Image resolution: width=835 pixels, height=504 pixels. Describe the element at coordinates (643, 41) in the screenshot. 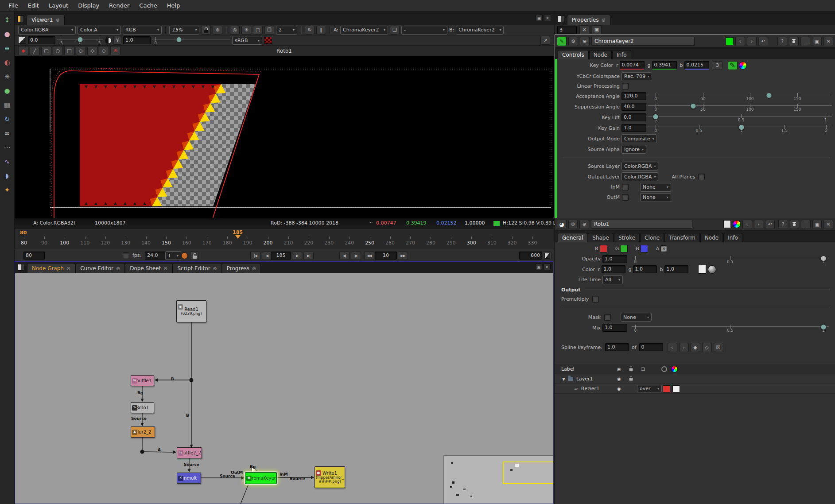

I see `node-name-field: ChromaKeyer2` at that location.